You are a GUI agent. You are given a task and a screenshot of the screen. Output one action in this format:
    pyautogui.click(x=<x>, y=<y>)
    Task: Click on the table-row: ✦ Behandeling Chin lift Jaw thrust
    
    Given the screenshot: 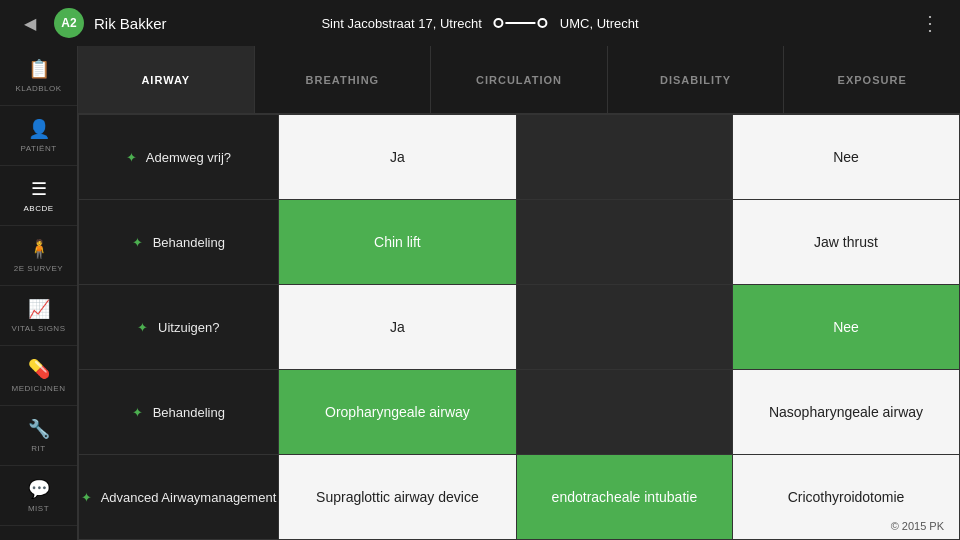 What is the action you would take?
    pyautogui.click(x=520, y=242)
    